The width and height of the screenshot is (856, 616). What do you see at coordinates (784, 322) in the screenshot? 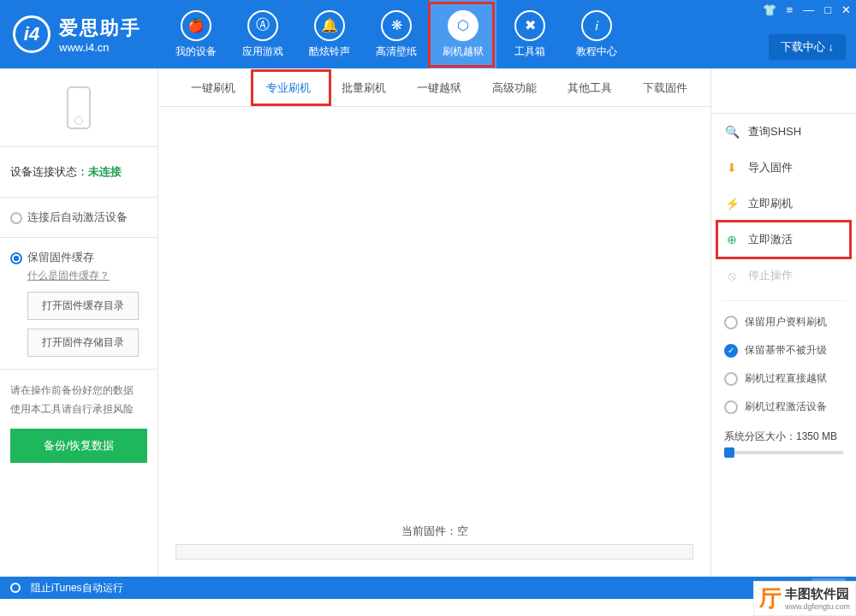
I see `option-keep-user-data: 保留用户资料刷机` at bounding box center [784, 322].